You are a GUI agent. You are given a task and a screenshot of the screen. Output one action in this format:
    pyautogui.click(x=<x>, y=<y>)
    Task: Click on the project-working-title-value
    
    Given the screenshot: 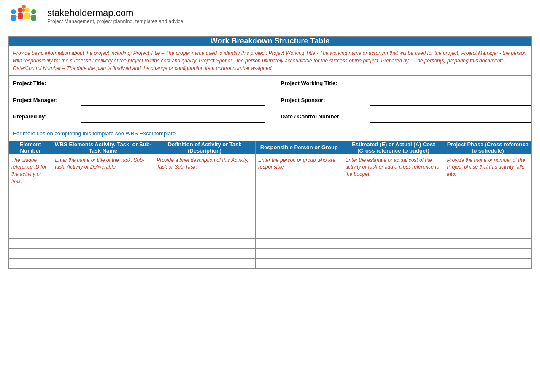 What is the action you would take?
    pyautogui.click(x=451, y=83)
    